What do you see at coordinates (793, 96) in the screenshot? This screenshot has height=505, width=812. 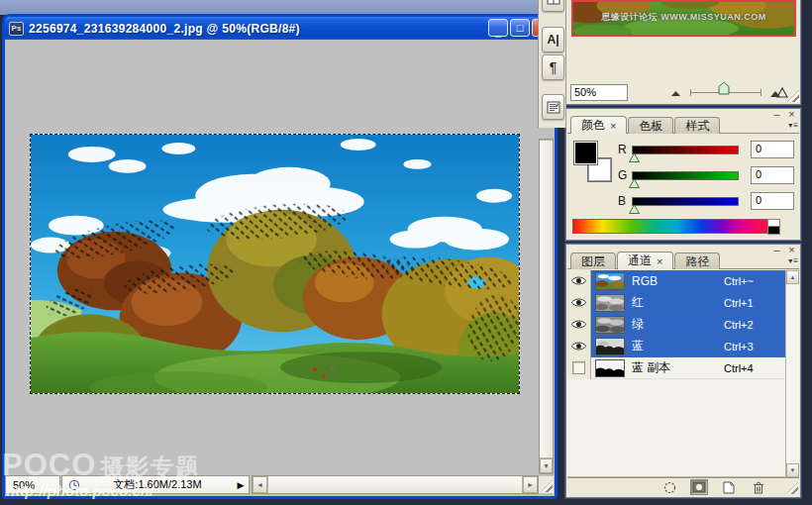 I see `navigator-resize-grip` at bounding box center [793, 96].